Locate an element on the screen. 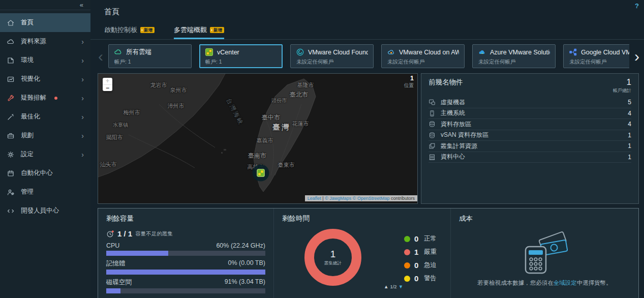  leaflet-link: Leaflet is located at coordinates (314, 198).